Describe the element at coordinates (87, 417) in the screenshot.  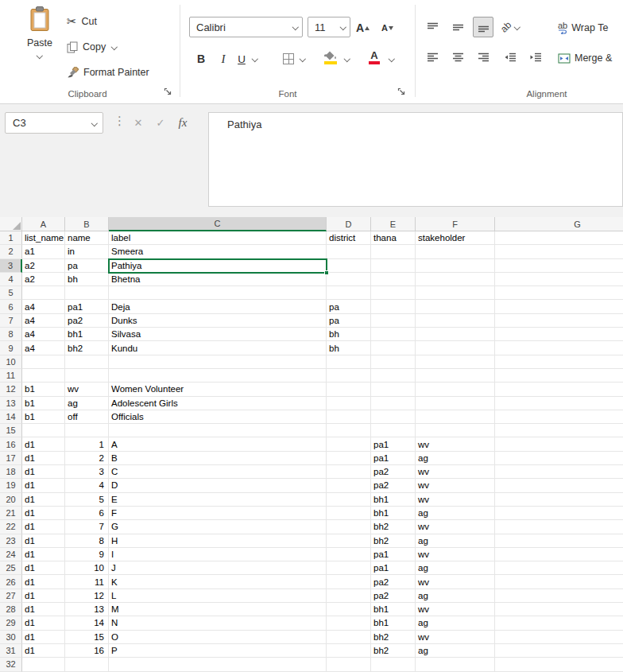
I see `cell-B14: off` at that location.